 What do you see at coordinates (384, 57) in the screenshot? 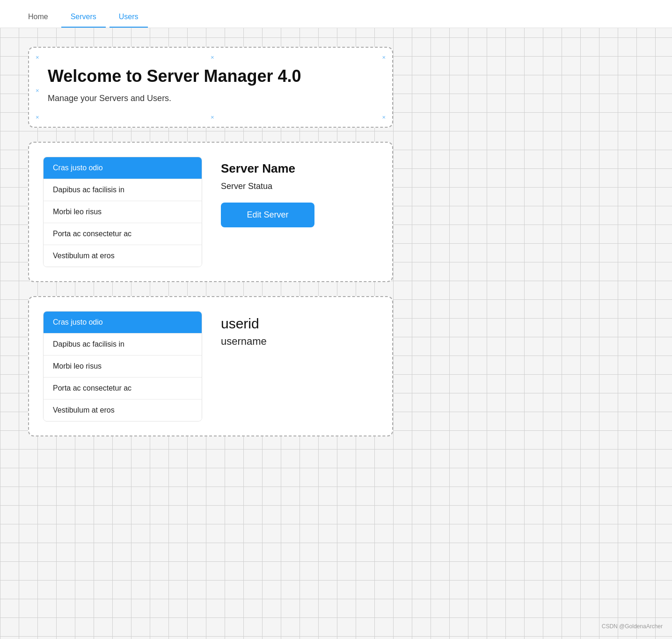
I see `corner-marker-tr: ×` at bounding box center [384, 57].